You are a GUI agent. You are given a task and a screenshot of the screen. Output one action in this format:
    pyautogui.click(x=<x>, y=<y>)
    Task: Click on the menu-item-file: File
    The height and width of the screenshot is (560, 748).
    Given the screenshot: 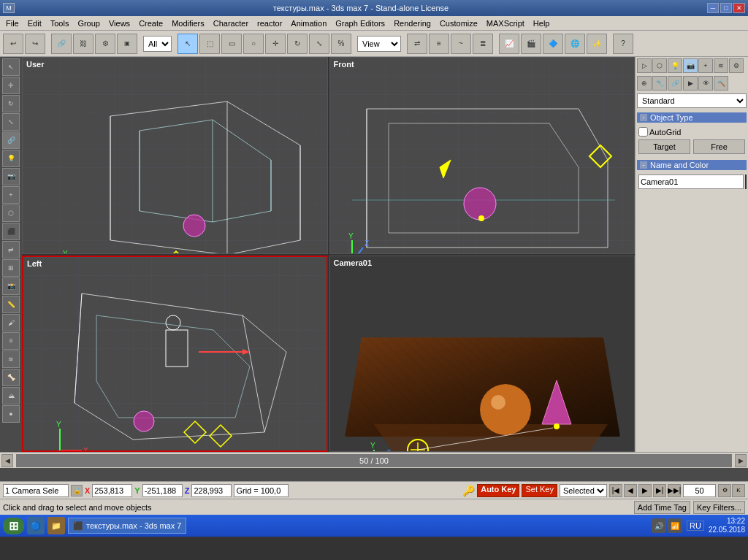 What is the action you would take?
    pyautogui.click(x=12, y=23)
    